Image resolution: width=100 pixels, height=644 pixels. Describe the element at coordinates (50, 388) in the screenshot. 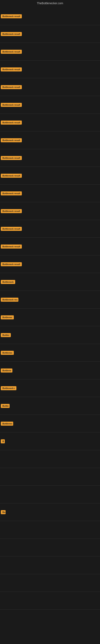

I see `list-item: Bottleneck r` at that location.